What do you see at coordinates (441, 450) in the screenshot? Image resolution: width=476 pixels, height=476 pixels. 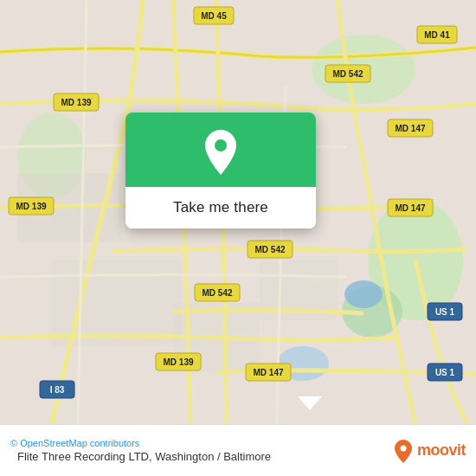 I see `moovit-text: moovit` at bounding box center [441, 450].